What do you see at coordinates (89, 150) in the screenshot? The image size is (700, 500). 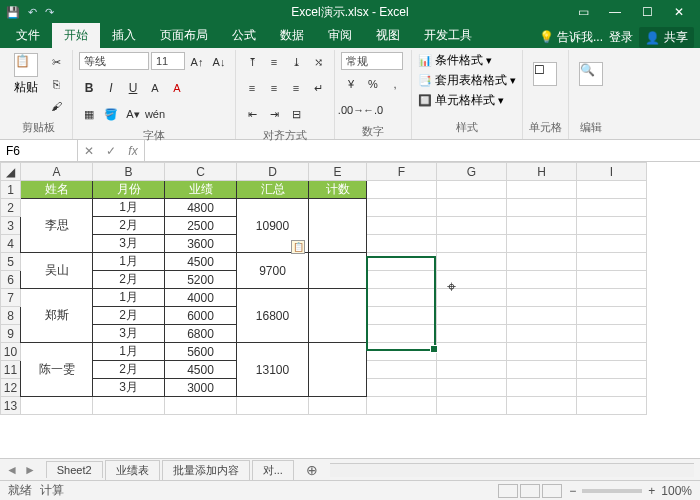 I see `cancel-fx-icon: ✕` at bounding box center [89, 150].